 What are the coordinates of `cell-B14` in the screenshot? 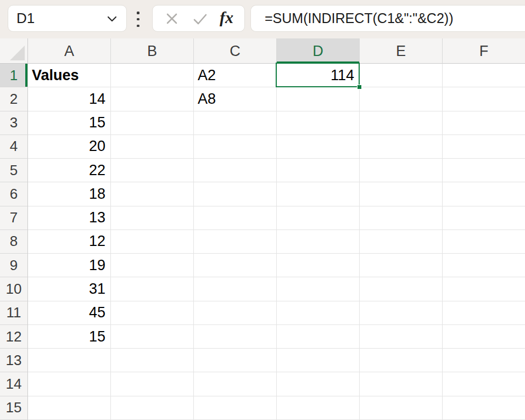 It's located at (153, 384).